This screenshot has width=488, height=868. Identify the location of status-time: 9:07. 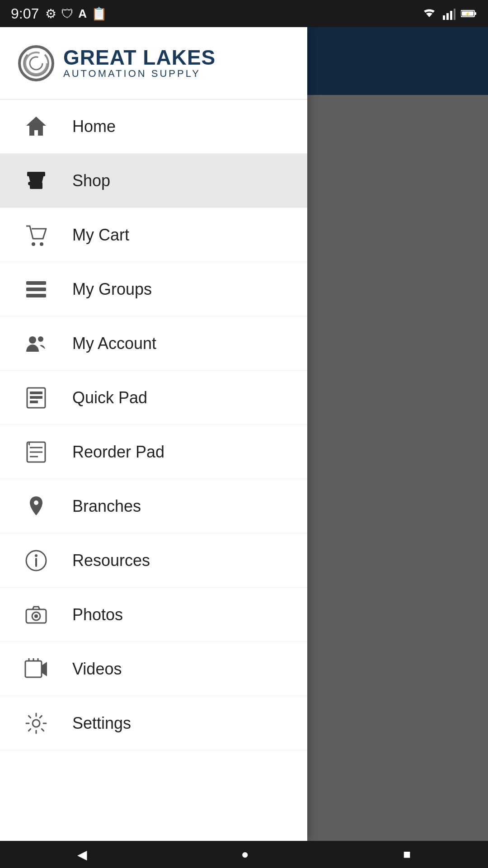
(25, 14).